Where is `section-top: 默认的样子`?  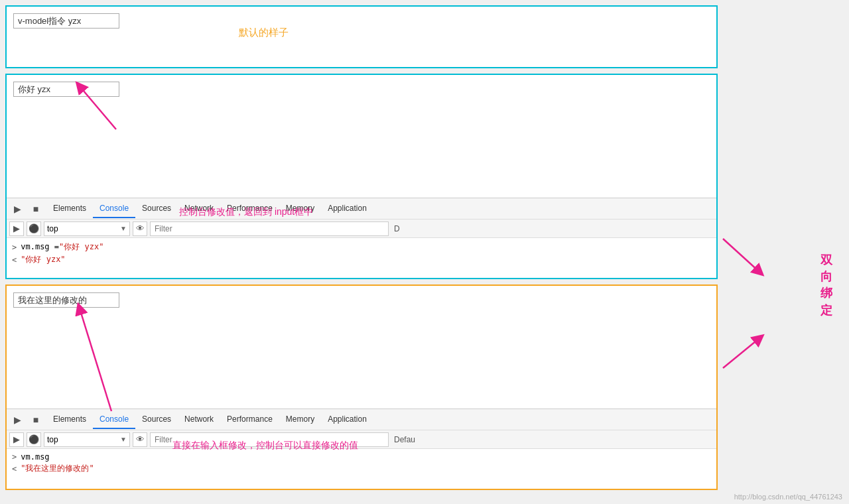 section-top: 默认的样子 is located at coordinates (361, 37).